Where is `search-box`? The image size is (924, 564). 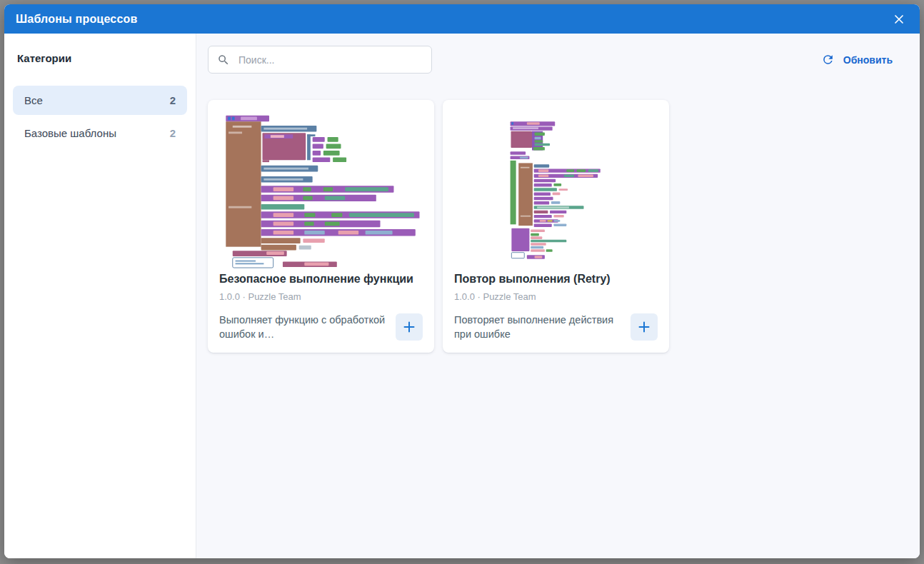
search-box is located at coordinates (320, 60).